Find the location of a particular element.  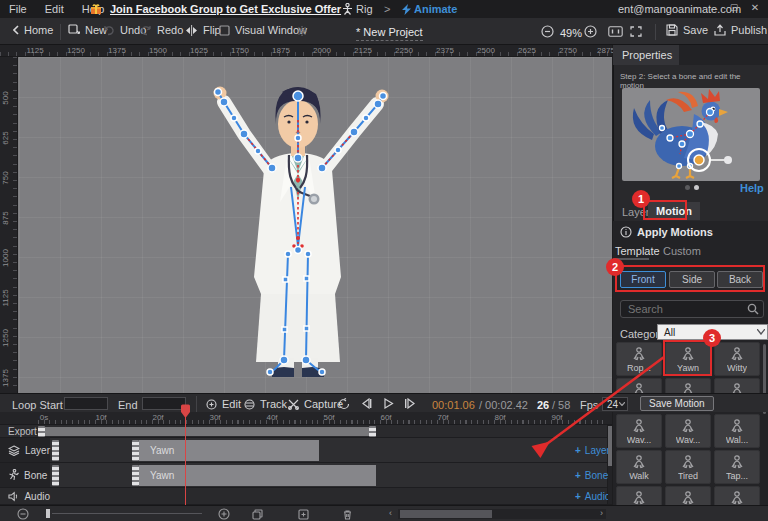

zoom-level: 49% is located at coordinates (571, 33).